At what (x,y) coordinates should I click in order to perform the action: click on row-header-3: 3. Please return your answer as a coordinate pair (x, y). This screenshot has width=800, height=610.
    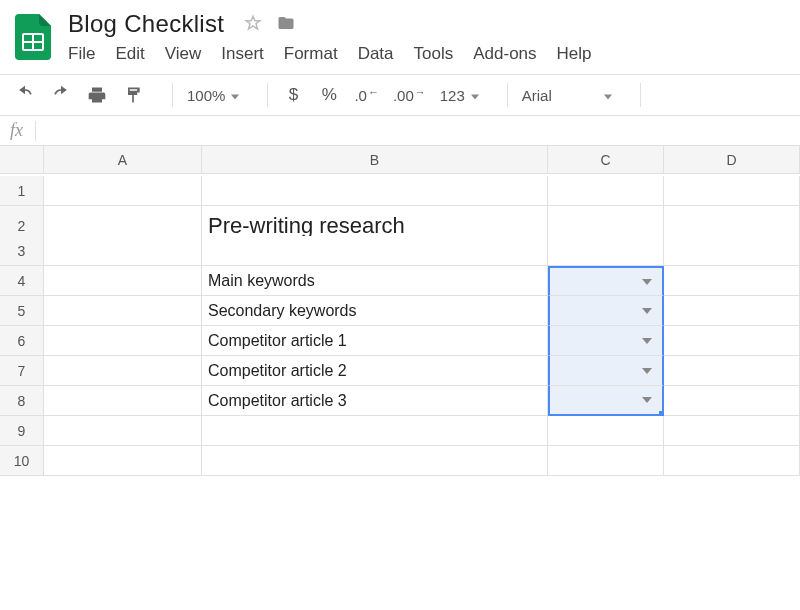
    Looking at the image, I should click on (22, 251).